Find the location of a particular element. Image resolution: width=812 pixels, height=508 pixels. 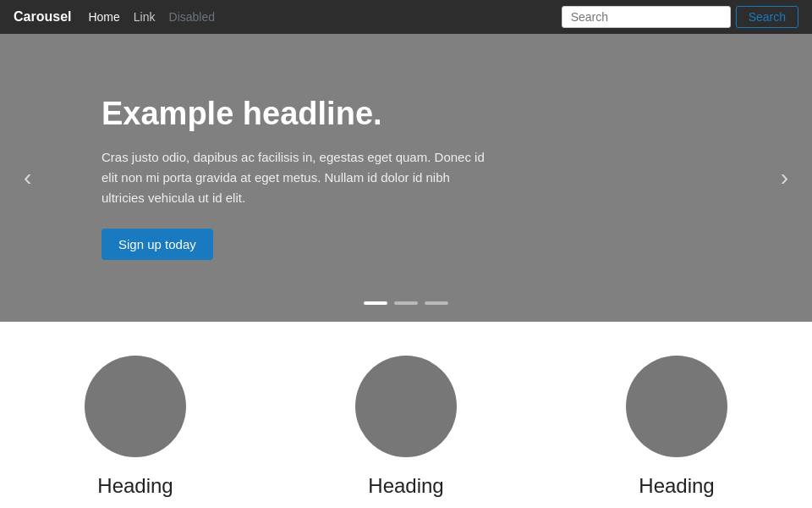

search-button: Search is located at coordinates (767, 17).